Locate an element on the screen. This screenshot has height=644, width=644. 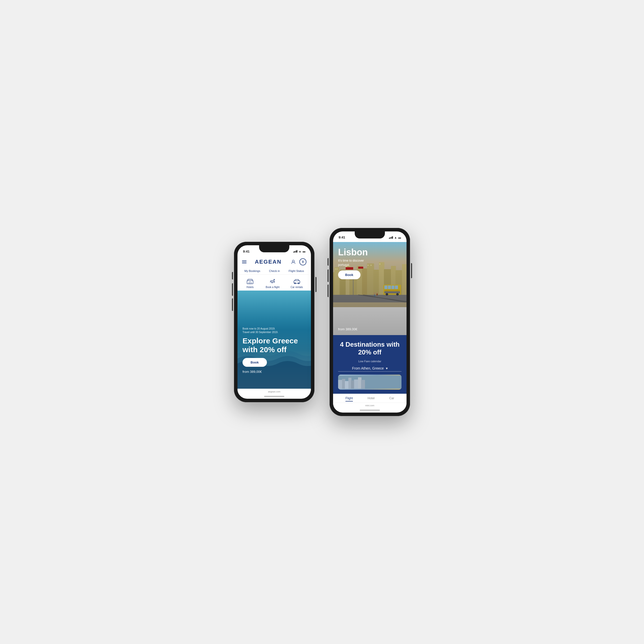
chevron-down-icon: ▾ is located at coordinates (387, 368).